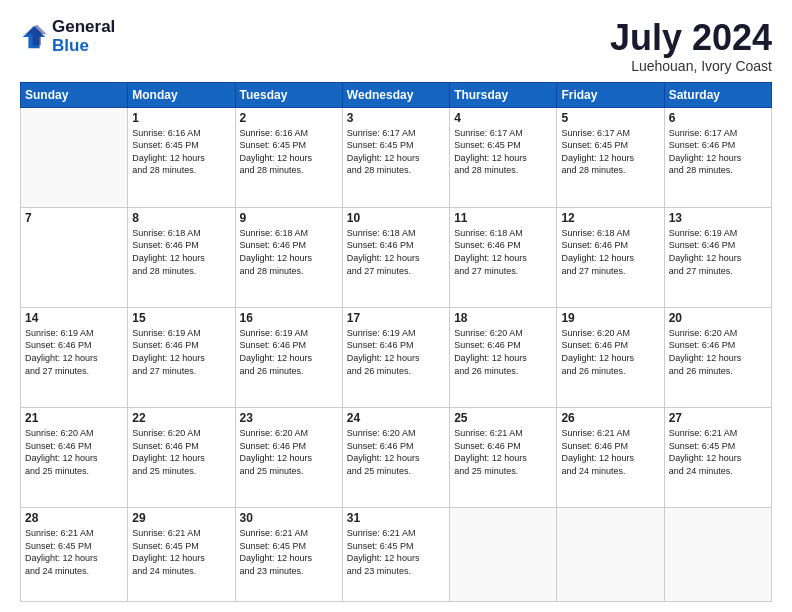 The height and width of the screenshot is (612, 792). What do you see at coordinates (288, 555) in the screenshot?
I see `calendar-cell: 30Sunrise: 6:21 AM Sunset: 6:45 PM Dayli…` at bounding box center [288, 555].